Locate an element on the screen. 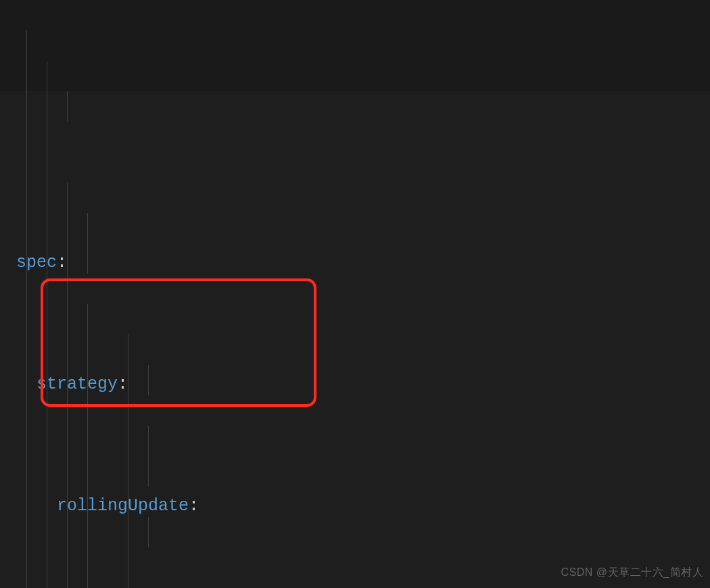  watermark: CSDN @天草二十六_简村人 is located at coordinates (632, 573).